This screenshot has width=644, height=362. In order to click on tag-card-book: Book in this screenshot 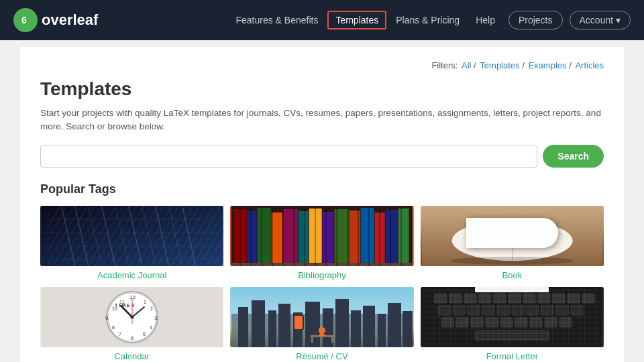, I will do `click(513, 243)`.